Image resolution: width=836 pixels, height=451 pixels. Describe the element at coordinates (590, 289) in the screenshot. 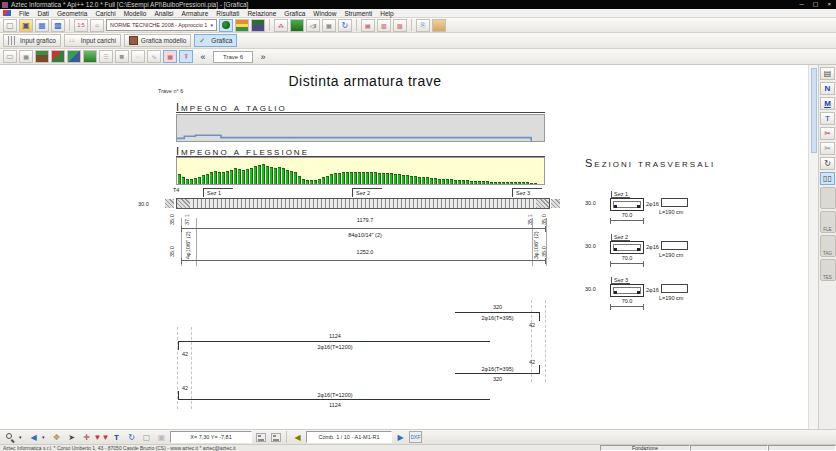

I see `section3-height: 30.0` at that location.